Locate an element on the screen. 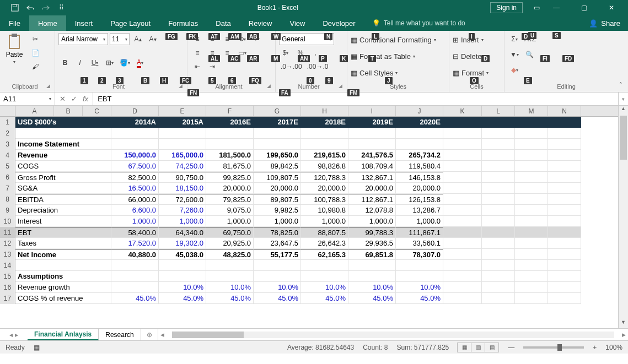 The image size is (628, 364). tab-review: Review is located at coordinates (260, 23).